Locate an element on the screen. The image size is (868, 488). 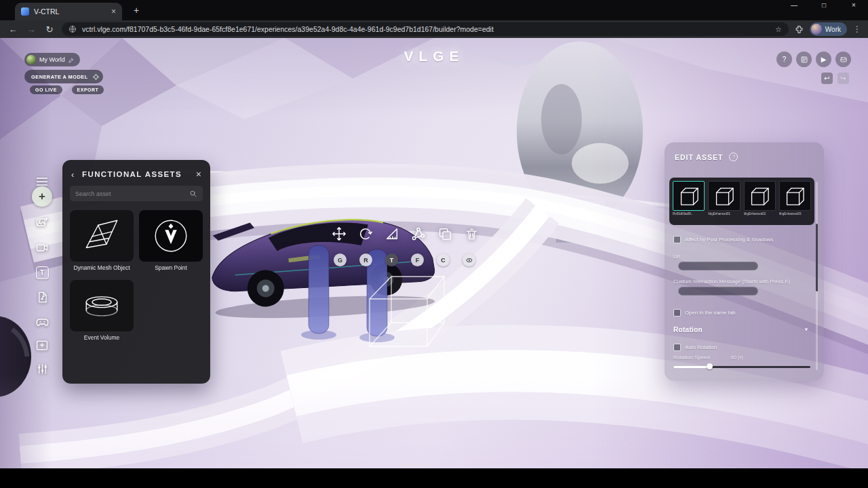
screen-add-icon is located at coordinates (42, 346).